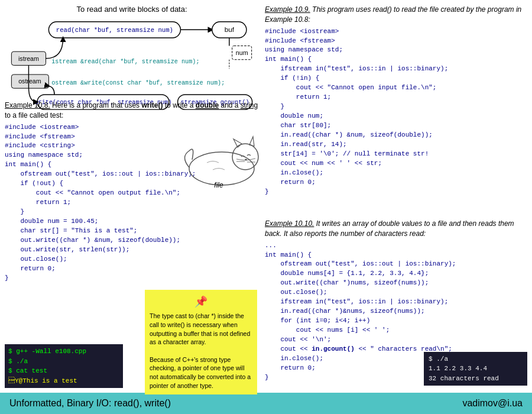 The height and width of the screenshot is (414, 532). I want to click on bottom-bar-author: vadimov@i.ua, so click(492, 403).